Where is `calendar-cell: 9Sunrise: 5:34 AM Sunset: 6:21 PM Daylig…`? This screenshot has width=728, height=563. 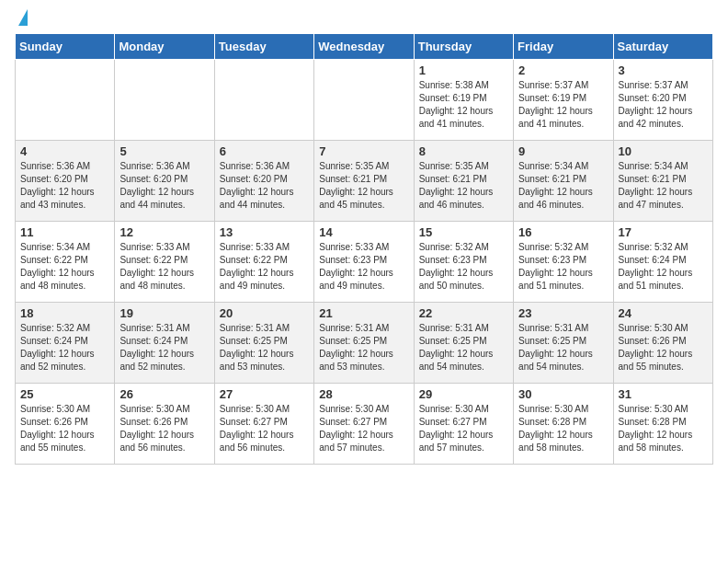 calendar-cell: 9Sunrise: 5:34 AM Sunset: 6:21 PM Daylig… is located at coordinates (563, 181).